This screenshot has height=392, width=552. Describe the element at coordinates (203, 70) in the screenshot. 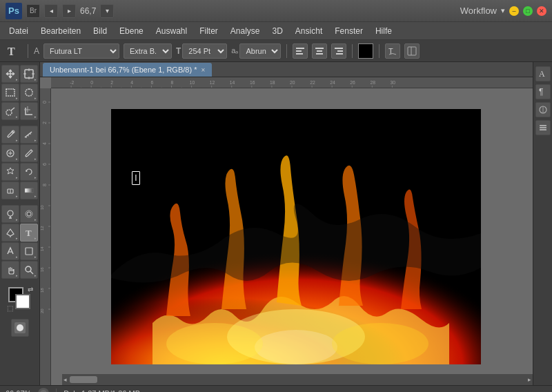

I see `tab-close-button: ×` at that location.